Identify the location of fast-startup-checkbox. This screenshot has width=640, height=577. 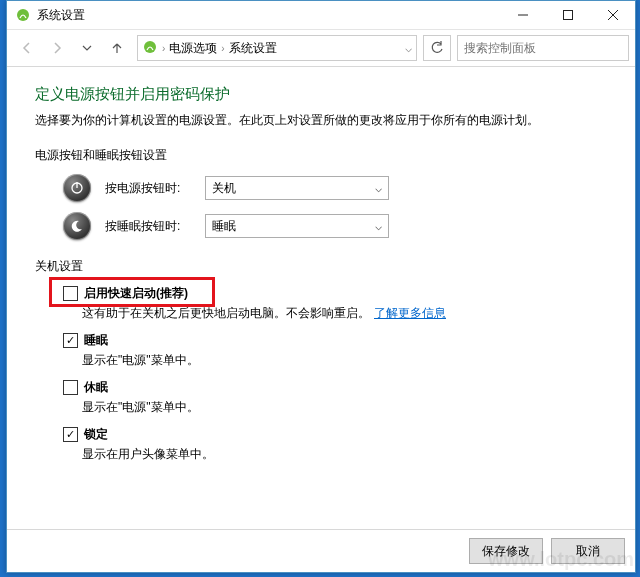
(70, 294).